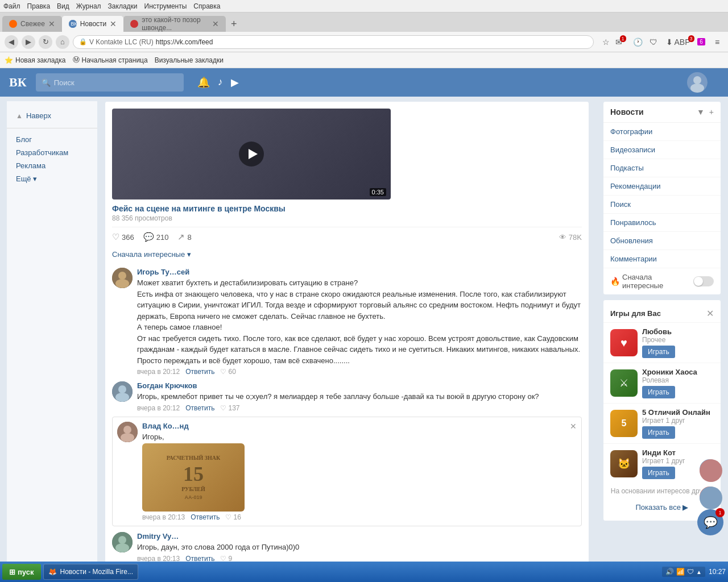  Describe the element at coordinates (200, 408) in the screenshot. I see `comment-2-reply: Ответить` at that location.